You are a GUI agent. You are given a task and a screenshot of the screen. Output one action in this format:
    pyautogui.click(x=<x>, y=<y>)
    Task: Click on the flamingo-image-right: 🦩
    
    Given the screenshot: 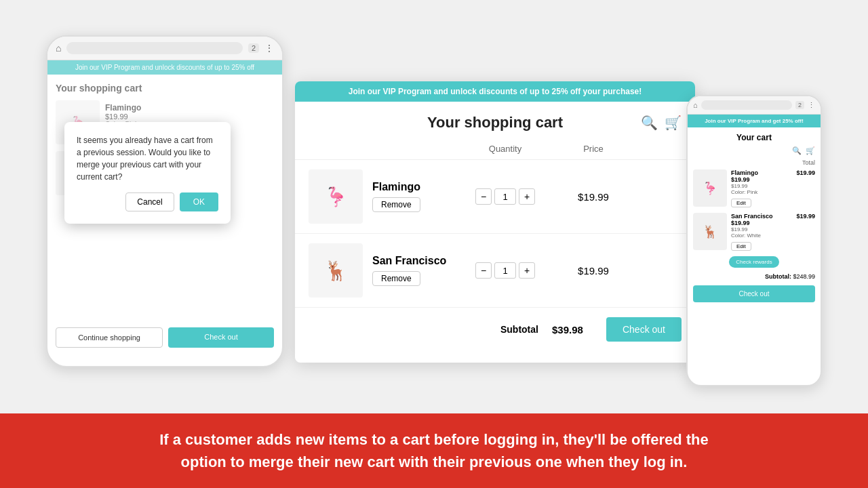 What is the action you would take?
    pyautogui.click(x=710, y=188)
    